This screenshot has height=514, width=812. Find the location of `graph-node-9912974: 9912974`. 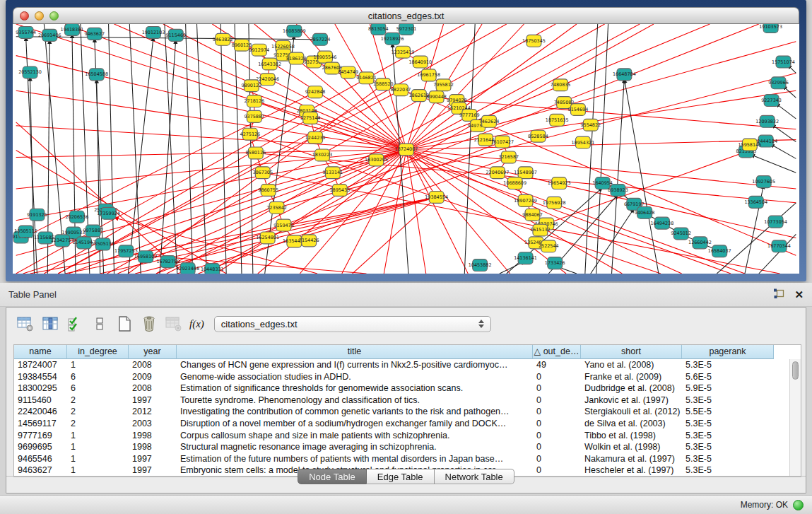

graph-node-9912974: 9912974 is located at coordinates (259, 49).